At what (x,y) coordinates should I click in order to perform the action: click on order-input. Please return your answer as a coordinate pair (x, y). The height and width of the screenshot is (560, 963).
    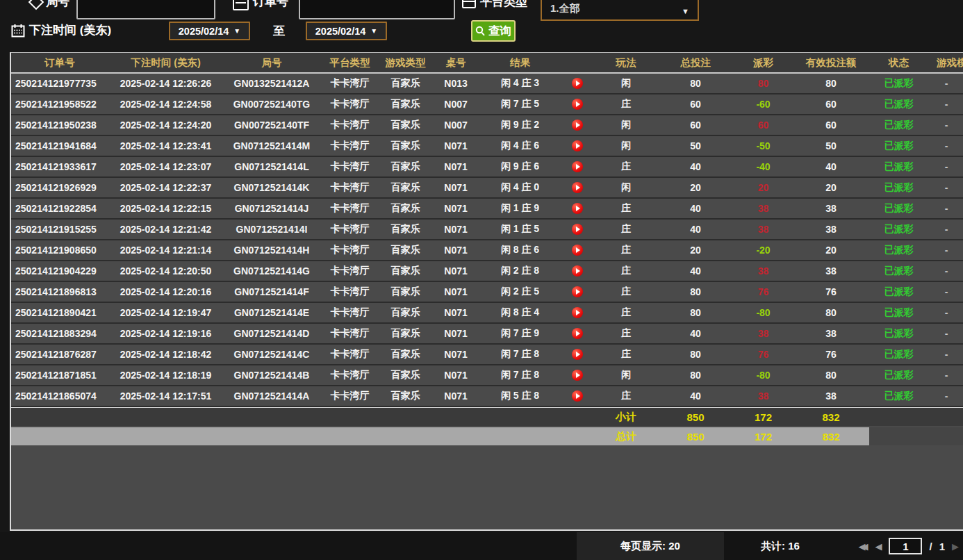
    Looking at the image, I should click on (377, 10).